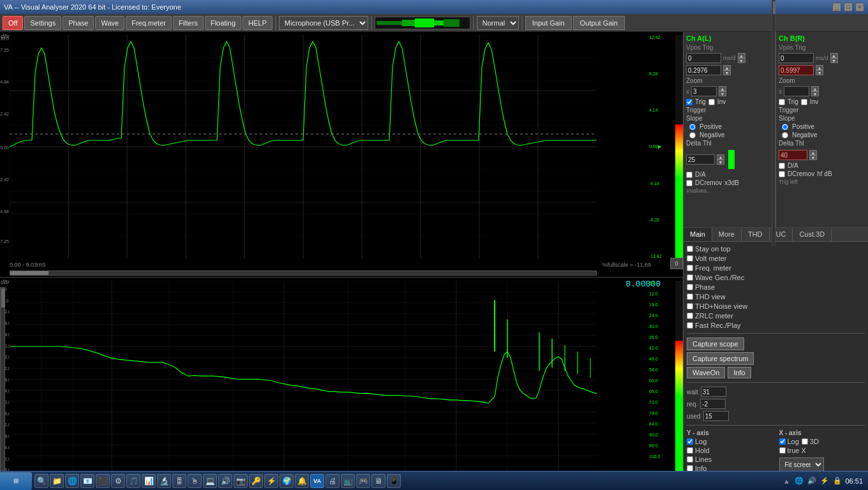 This screenshot has height=490, width=868. I want to click on taskbar-icon-app6: 💻, so click(210, 481).